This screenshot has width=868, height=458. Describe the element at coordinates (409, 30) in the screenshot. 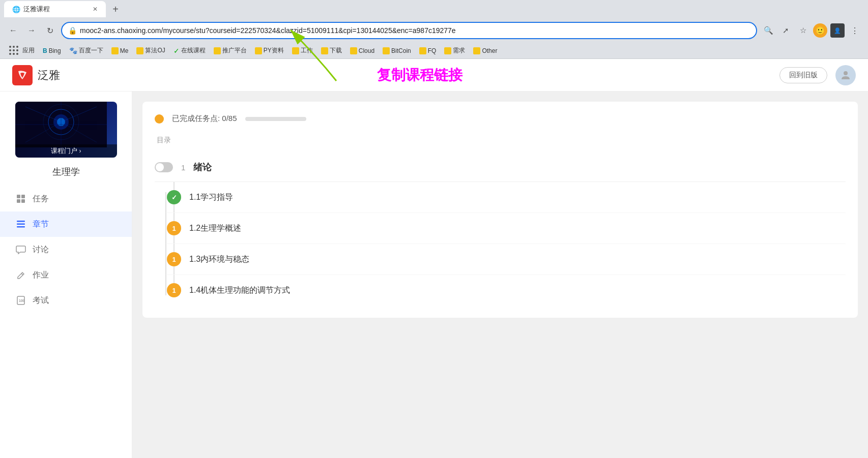

I see `address-bar: 🔒 mooc2-ans.chaoxing.com/mycourse/stu?co…` at that location.